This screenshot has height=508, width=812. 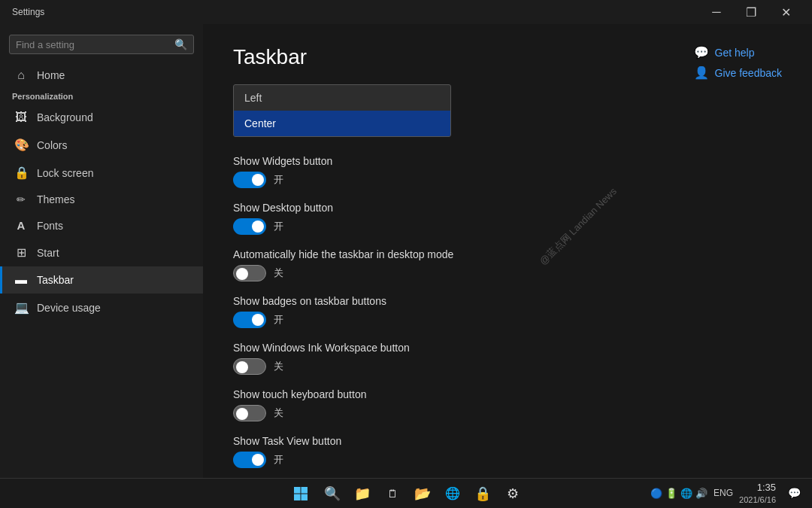 I want to click on system-clock: 1:35 2021/6/16, so click(x=758, y=494).